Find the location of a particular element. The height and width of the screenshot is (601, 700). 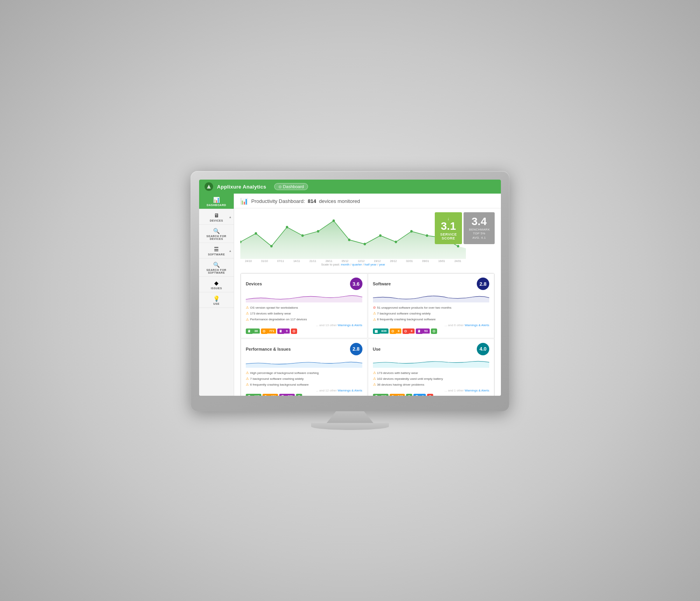

dashboard-tab: ⊙ Dashboard is located at coordinates (291, 187).